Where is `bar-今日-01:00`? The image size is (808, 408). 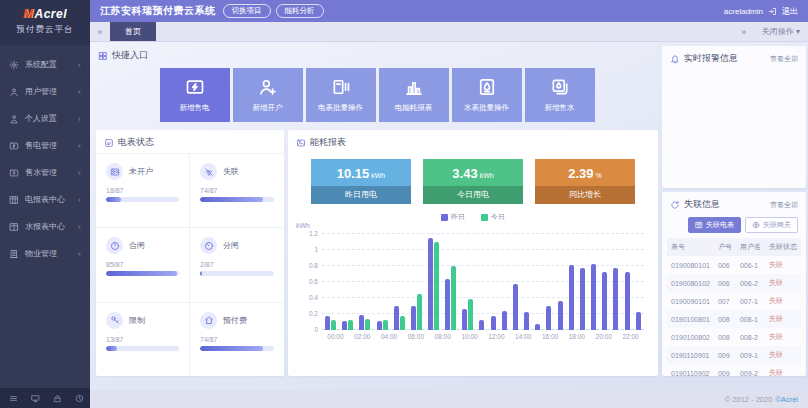
bar-今日-01:00 is located at coordinates (350, 325).